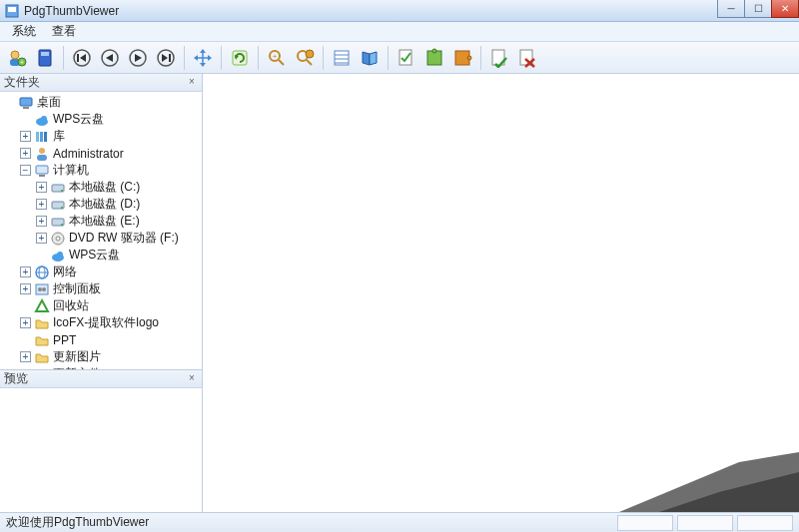 The image size is (799, 532). Describe the element at coordinates (64, 32) in the screenshot. I see `menu-view: 查看` at that location.